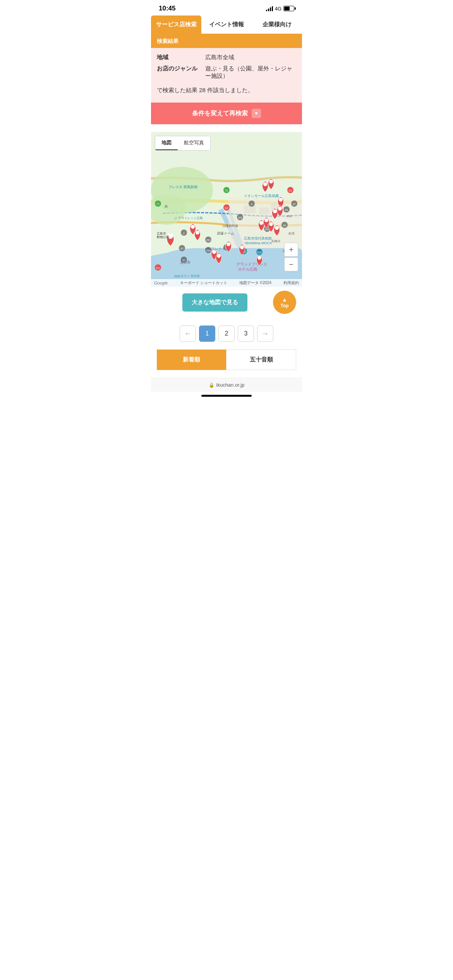  What do you see at coordinates (277, 25) in the screenshot?
I see `tab-business: 企業様向け` at bounding box center [277, 25].